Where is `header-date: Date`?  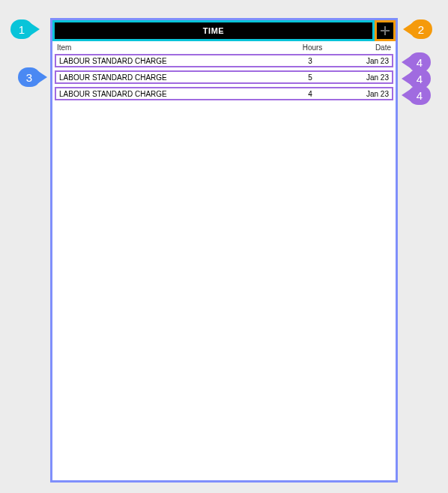
header-date: Date is located at coordinates (365, 48).